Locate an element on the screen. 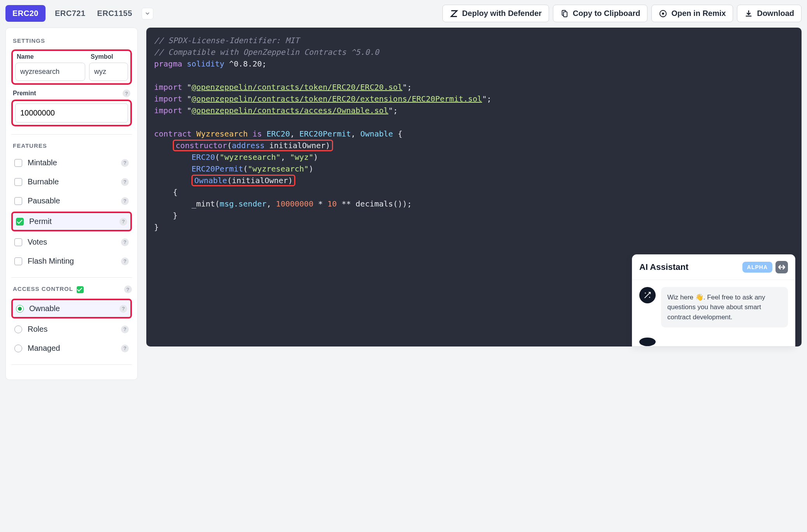  code-func: ERC20Permit is located at coordinates (217, 169).